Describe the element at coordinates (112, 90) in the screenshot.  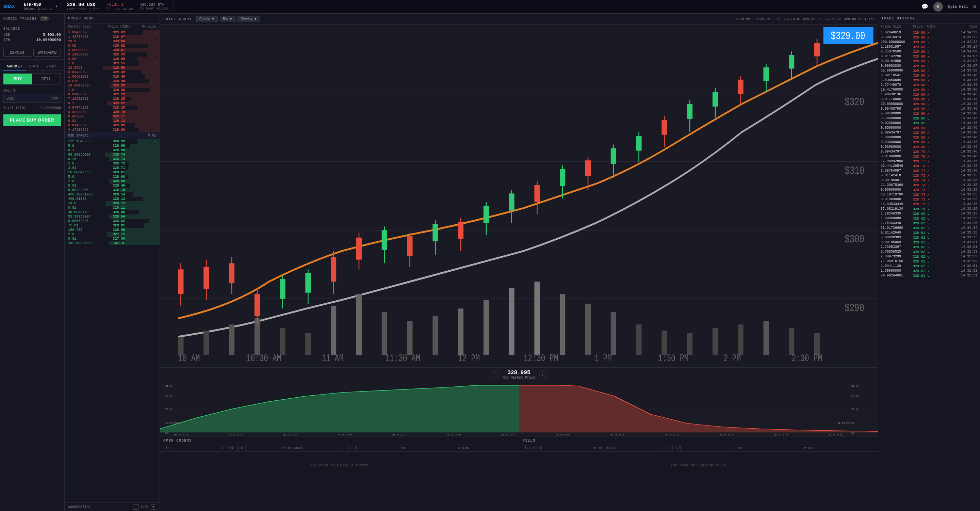
I see `ask-row: 1.0 329.30 -` at that location.